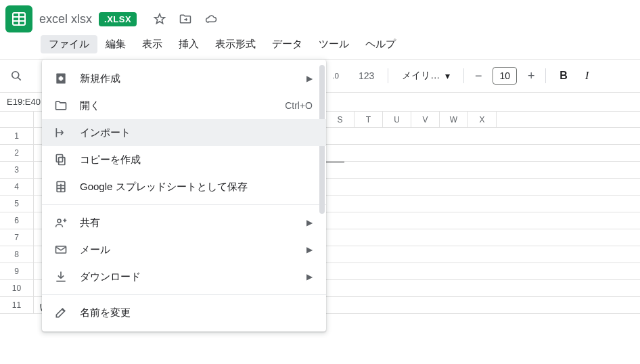  I want to click on row-header: 2, so click(16, 153).